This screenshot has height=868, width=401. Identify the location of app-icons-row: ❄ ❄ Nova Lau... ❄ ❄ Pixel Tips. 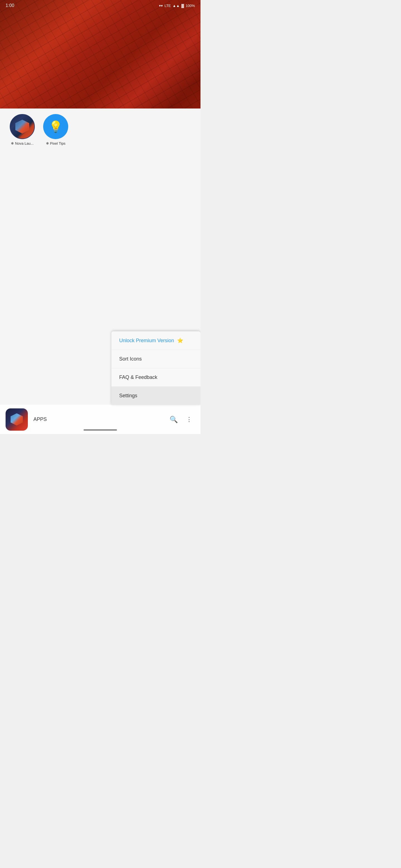
(100, 130).